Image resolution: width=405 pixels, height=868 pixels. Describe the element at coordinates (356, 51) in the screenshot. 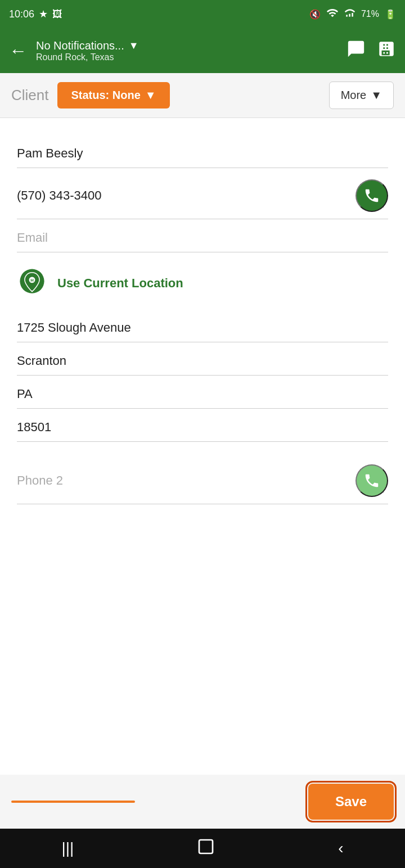

I see `chat-icon` at that location.